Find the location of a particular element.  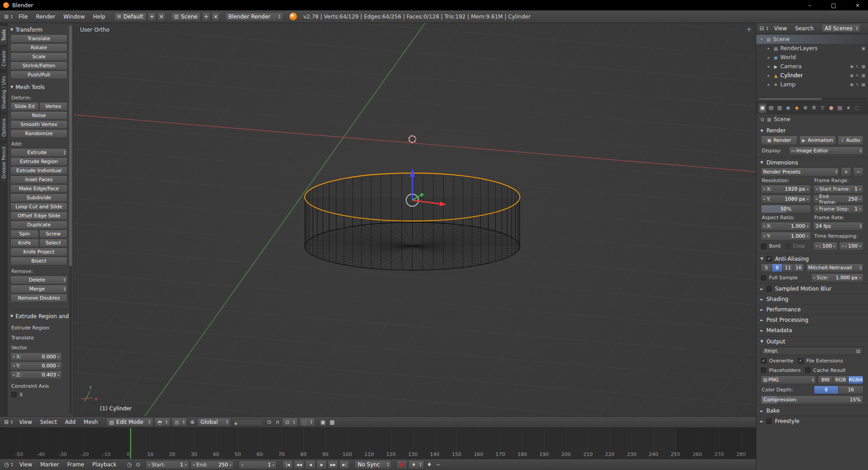

tool-shelf-scrollbar is located at coordinates (71, 220).